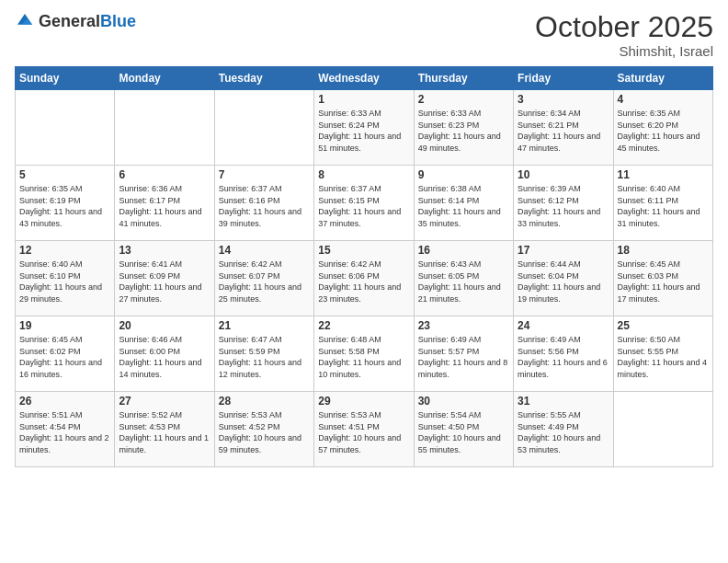 This screenshot has width=728, height=563. What do you see at coordinates (463, 432) in the screenshot?
I see `day-info: Sunrise: 5:54 AM Sunset: 4:50 PM Dayligh…` at bounding box center [463, 432].